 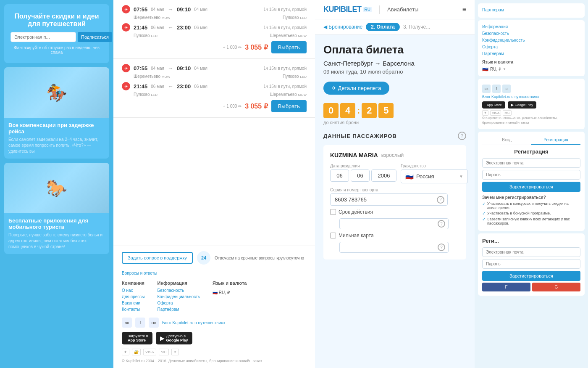 What do you see at coordinates (410, 177) in the screenshot?
I see `citizenship-flag: 🇷🇺` at bounding box center [410, 177].